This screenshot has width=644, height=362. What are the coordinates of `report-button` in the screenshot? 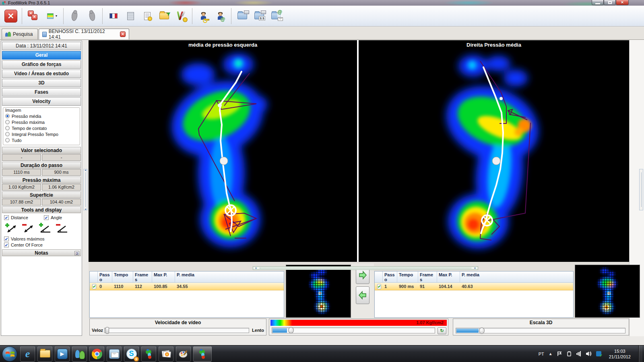 It's located at (130, 16).